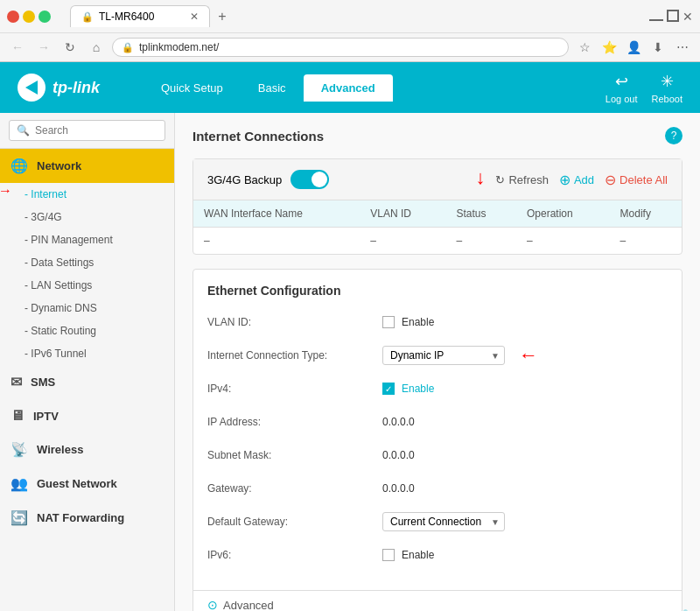 The height and width of the screenshot is (611, 700). What do you see at coordinates (222, 17) in the screenshot?
I see `new-tab-button: +` at bounding box center [222, 17].